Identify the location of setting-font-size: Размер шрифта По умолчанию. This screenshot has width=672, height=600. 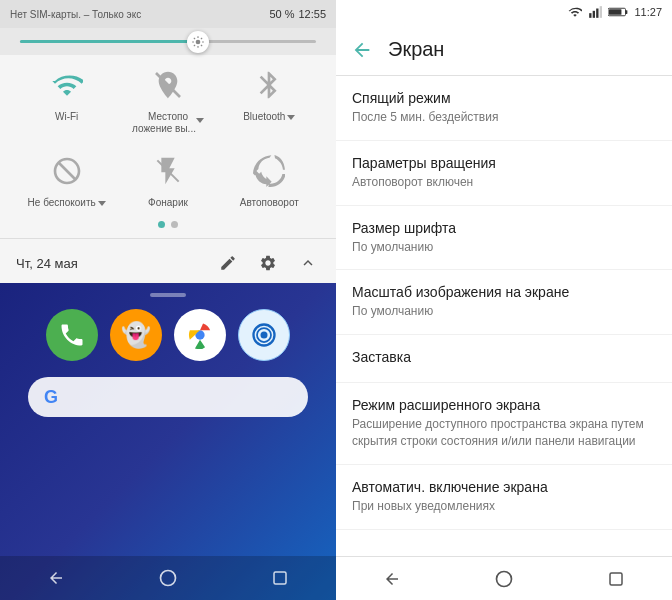
(504, 238).